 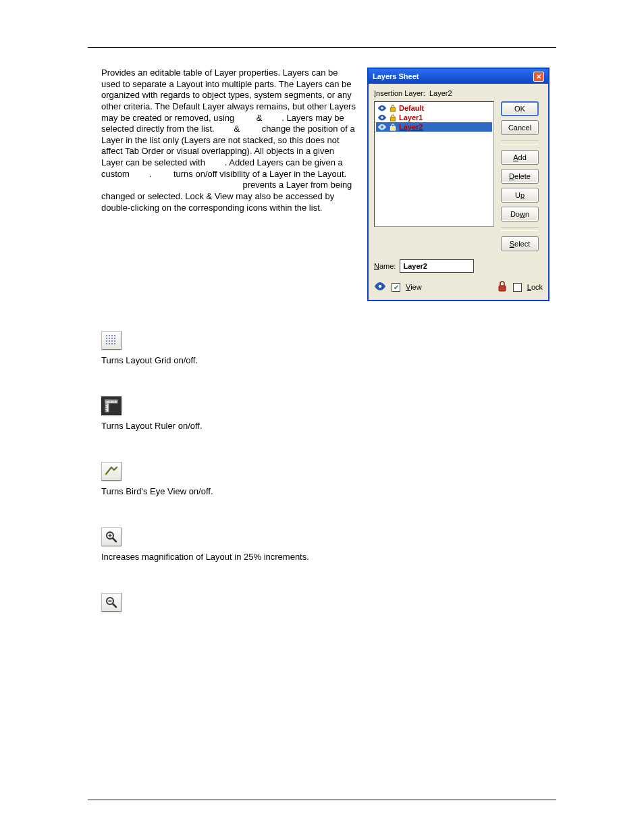 I want to click on dialog-titlebar: Layers Sheet ✕, so click(x=458, y=76).